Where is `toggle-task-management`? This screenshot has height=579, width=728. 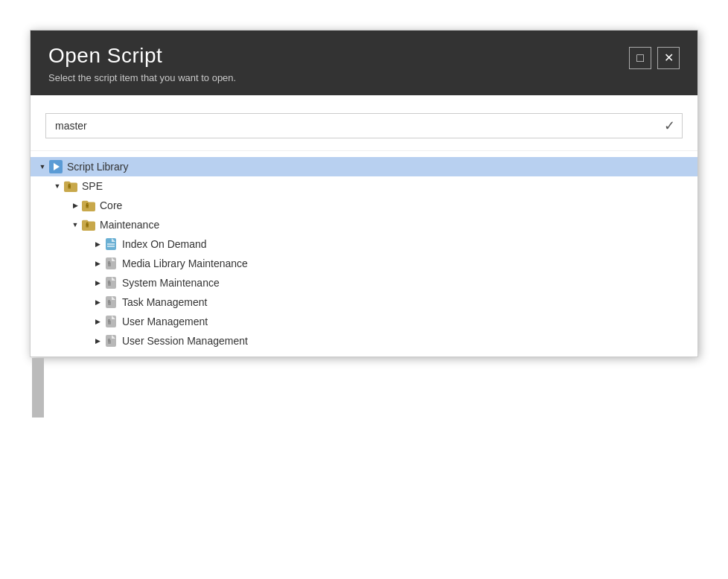 toggle-task-management is located at coordinates (98, 302).